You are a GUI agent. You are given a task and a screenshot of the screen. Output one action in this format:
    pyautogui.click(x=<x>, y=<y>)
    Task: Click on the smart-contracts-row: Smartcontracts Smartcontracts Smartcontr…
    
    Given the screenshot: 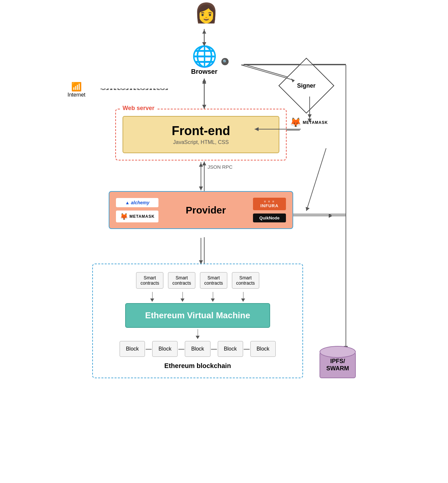 What is the action you would take?
    pyautogui.click(x=198, y=280)
    